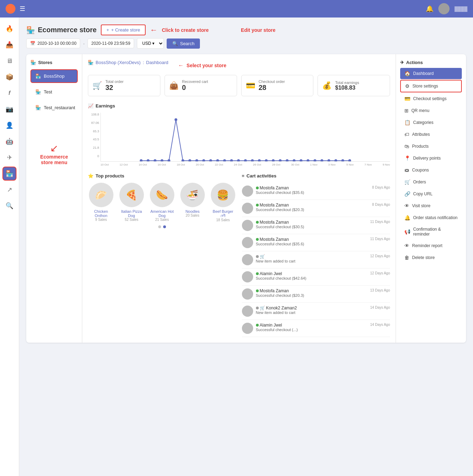 This screenshot has width=473, height=476. What do you see at coordinates (54, 62) in the screenshot?
I see `stores-panel-title: 🏪 Stores` at bounding box center [54, 62].